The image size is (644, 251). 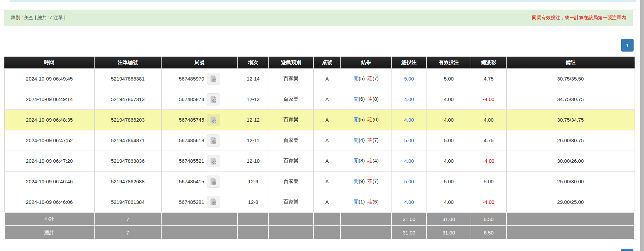 What do you see at coordinates (579, 18) in the screenshot?
I see `notice-annotation-text: 同局有效投注，統一計算在該局第一張注單內` at bounding box center [579, 18].